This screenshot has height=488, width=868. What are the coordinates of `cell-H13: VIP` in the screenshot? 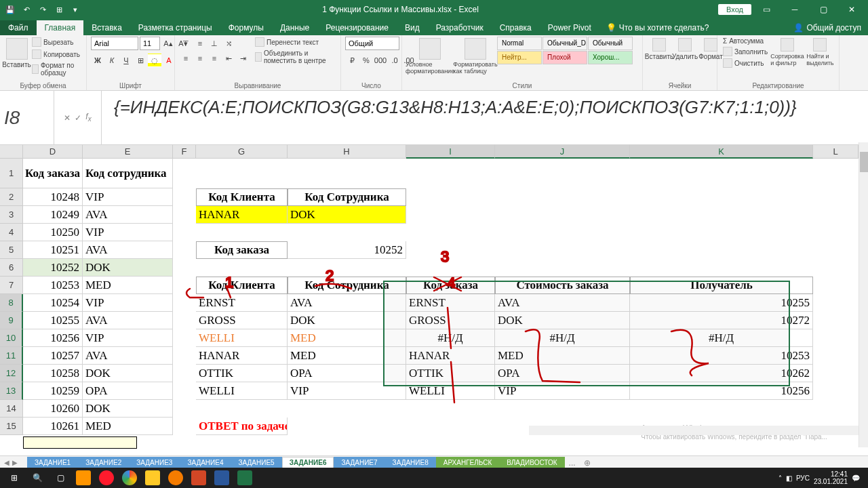 It's located at (347, 391).